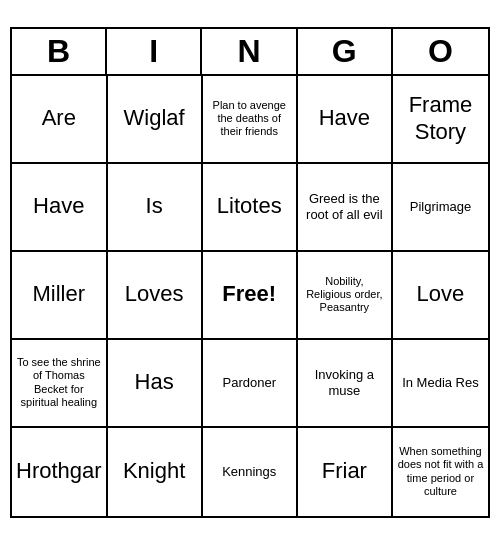 This screenshot has height=544, width=500. I want to click on cell-text: Frame Story, so click(440, 118).